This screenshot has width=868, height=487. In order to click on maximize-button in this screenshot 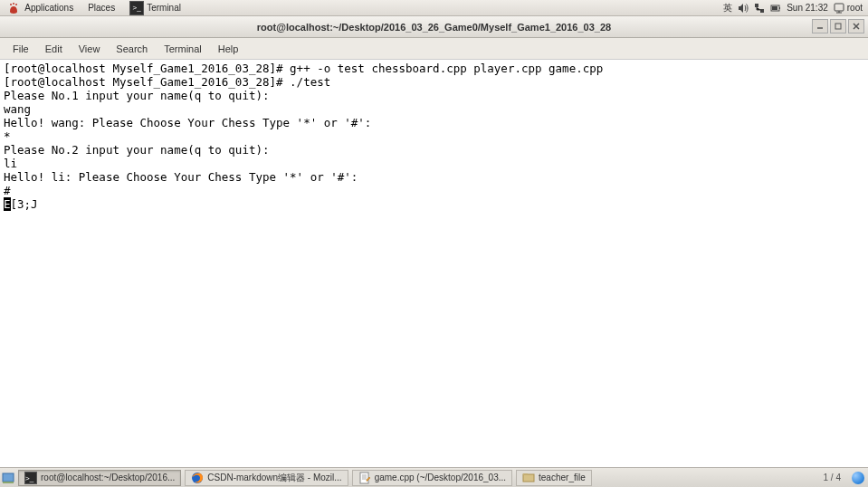, I will do `click(838, 26)`.